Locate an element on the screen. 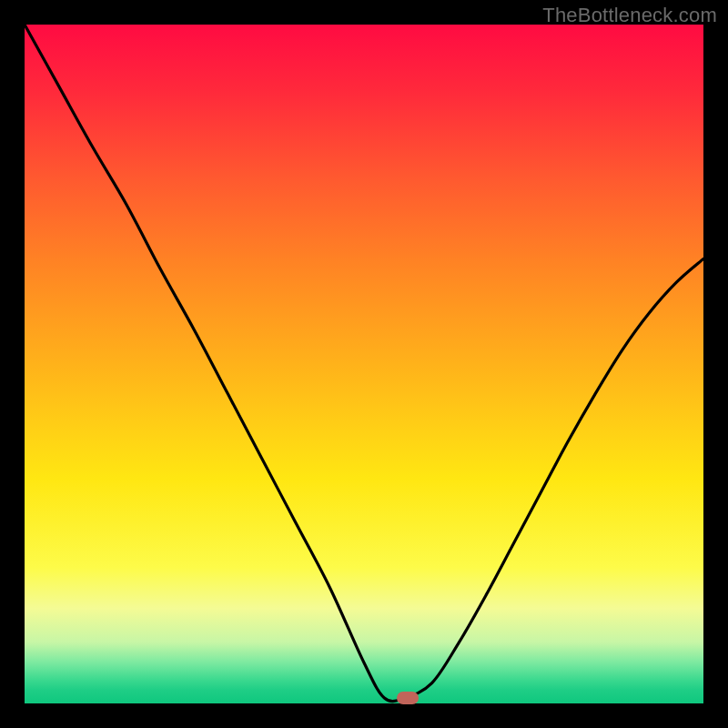 The image size is (728, 728). optimum-marker is located at coordinates (408, 698).